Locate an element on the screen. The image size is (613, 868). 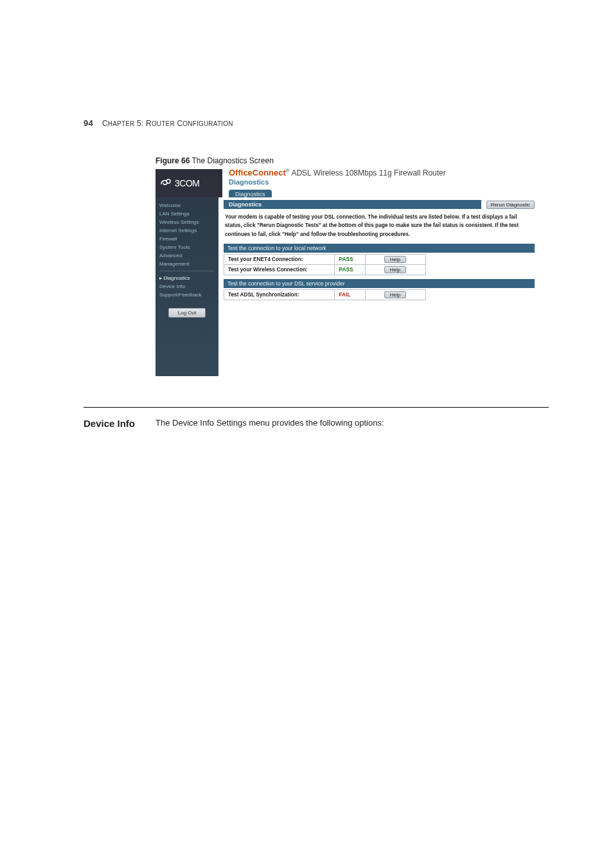
product-title: OfficeConnect® ADSL Wireless 108Mbps 11g… is located at coordinates (384, 172).